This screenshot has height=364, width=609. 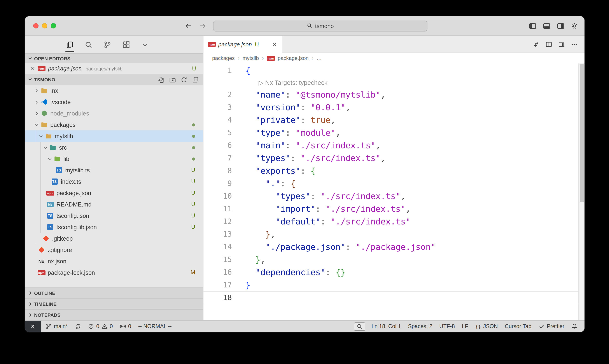 I want to click on code-line-text, so click(x=242, y=298).